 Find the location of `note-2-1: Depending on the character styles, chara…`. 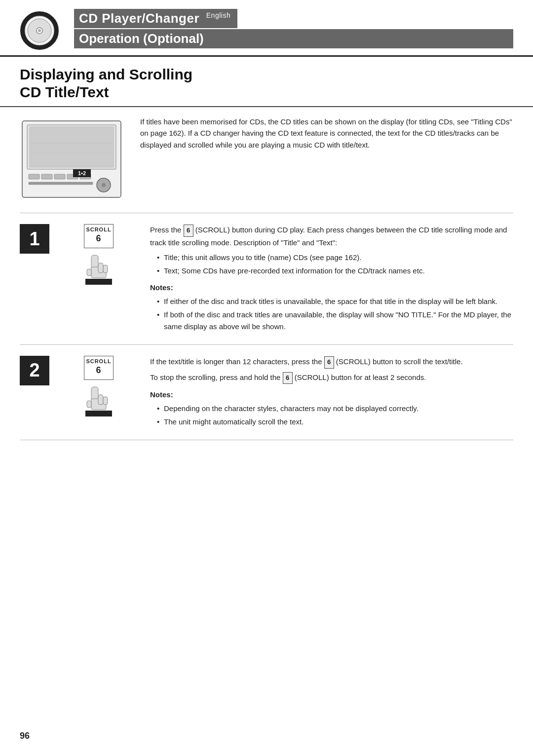

note-2-1: Depending on the character styles, chara… is located at coordinates (335, 409).